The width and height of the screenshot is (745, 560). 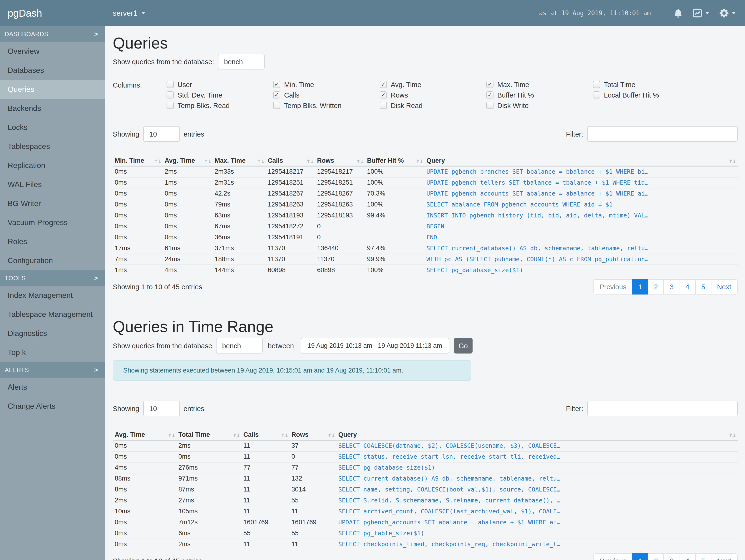 What do you see at coordinates (53, 34) in the screenshot?
I see `sidebar-section-dashboards: DASHBOARDS >` at bounding box center [53, 34].